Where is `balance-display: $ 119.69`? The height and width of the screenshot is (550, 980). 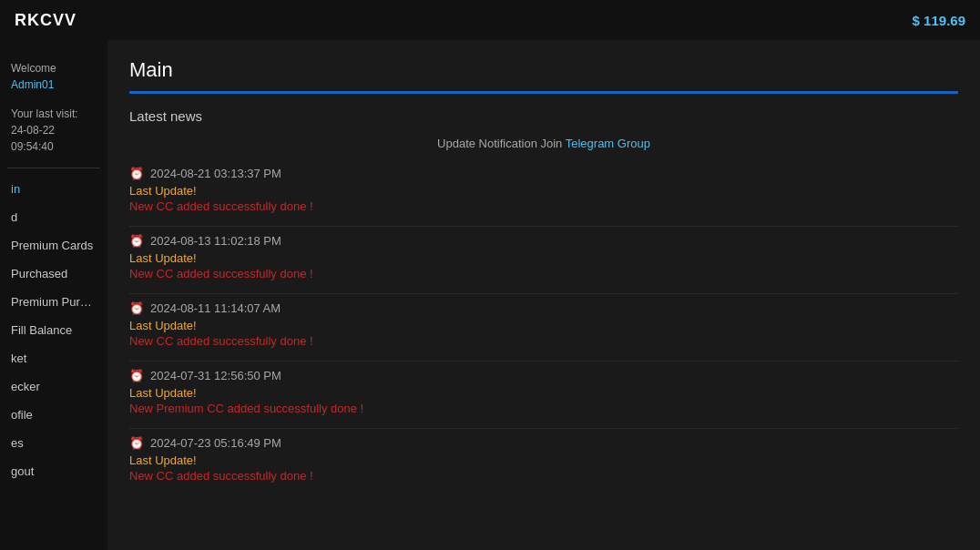
balance-display: $ 119.69 is located at coordinates (939, 20).